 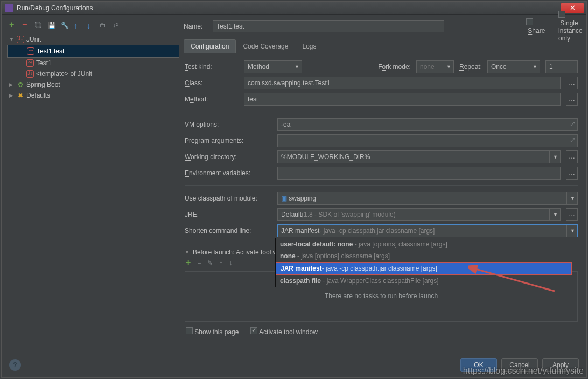 I want to click on window-title: Run/Debug Configurations, so click(x=289, y=8).